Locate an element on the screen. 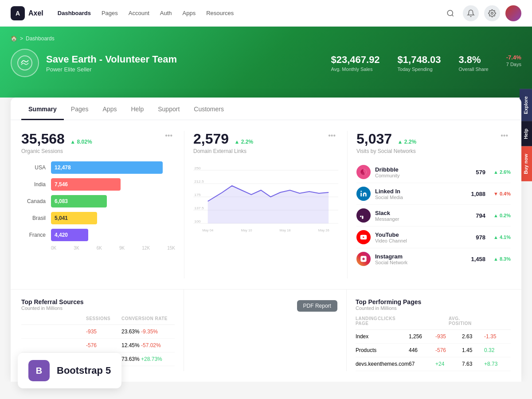 The height and width of the screenshot is (399, 532). hero-title: Save Earth - Volunteer Team is located at coordinates (185, 59).